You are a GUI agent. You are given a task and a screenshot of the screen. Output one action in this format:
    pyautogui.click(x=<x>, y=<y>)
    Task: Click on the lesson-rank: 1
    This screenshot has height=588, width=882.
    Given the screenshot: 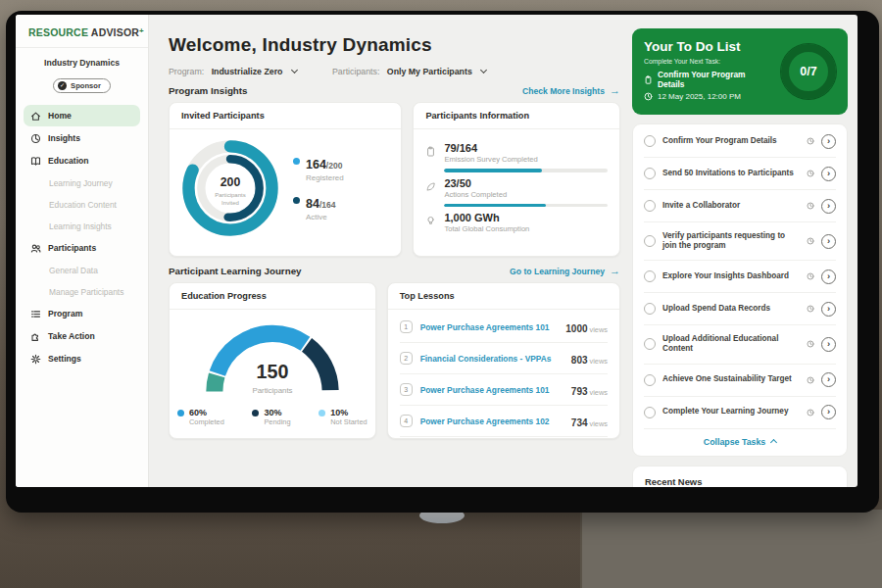 What is the action you would take?
    pyautogui.click(x=406, y=327)
    